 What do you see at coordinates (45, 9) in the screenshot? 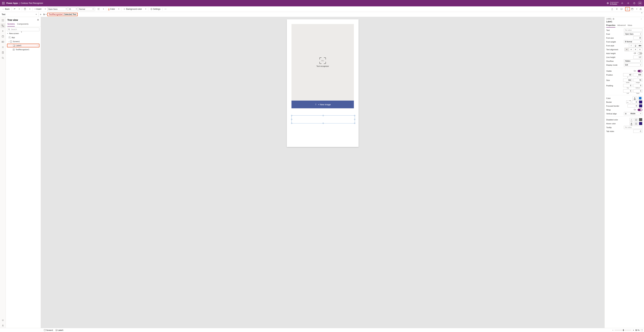
I see `insert-split` at bounding box center [45, 9].